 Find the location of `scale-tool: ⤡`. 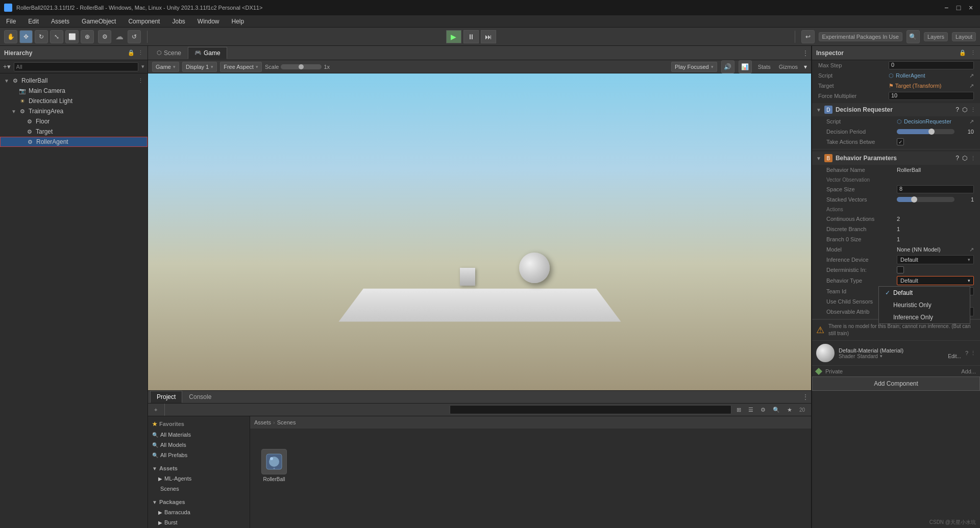

scale-tool: ⤡ is located at coordinates (57, 37).